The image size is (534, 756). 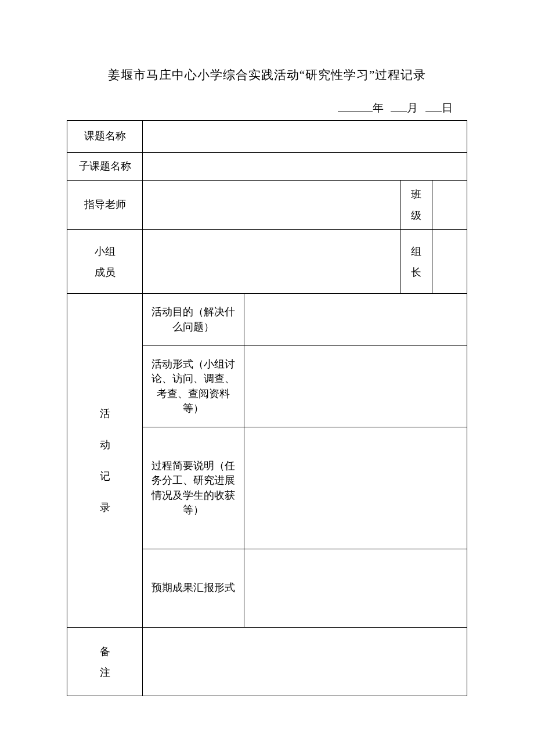 What do you see at coordinates (356, 589) in the screenshot?
I see `value-activity-expected` at bounding box center [356, 589].